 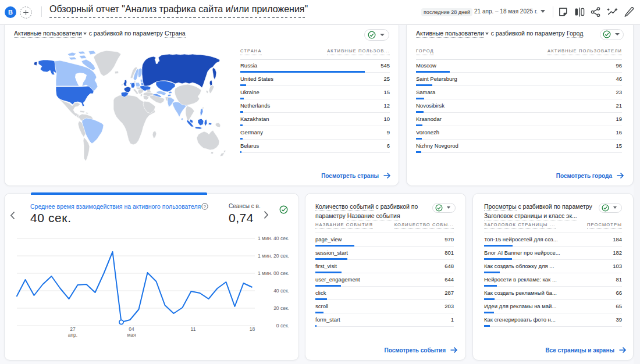 I want to click on svg-text: 27, so click(x=73, y=329).